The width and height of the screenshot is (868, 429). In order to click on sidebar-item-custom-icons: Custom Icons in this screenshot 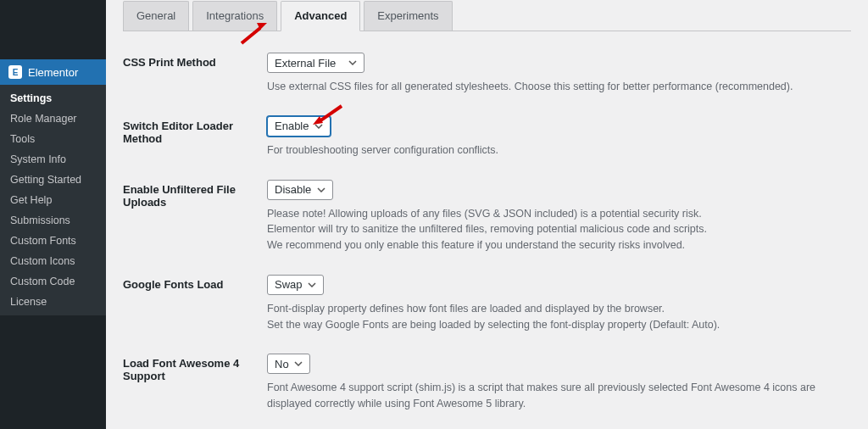, I will do `click(53, 261)`.